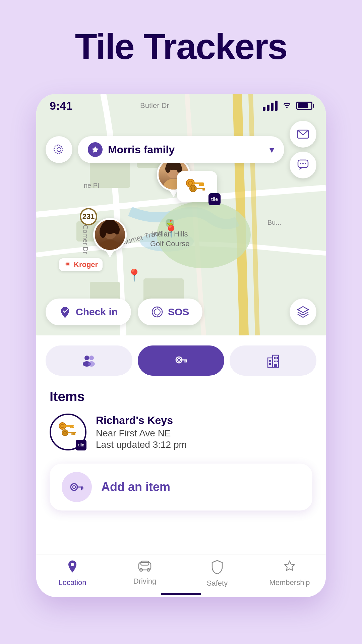  What do you see at coordinates (186, 150) in the screenshot?
I see `family-name-label: Morris family` at bounding box center [186, 150].